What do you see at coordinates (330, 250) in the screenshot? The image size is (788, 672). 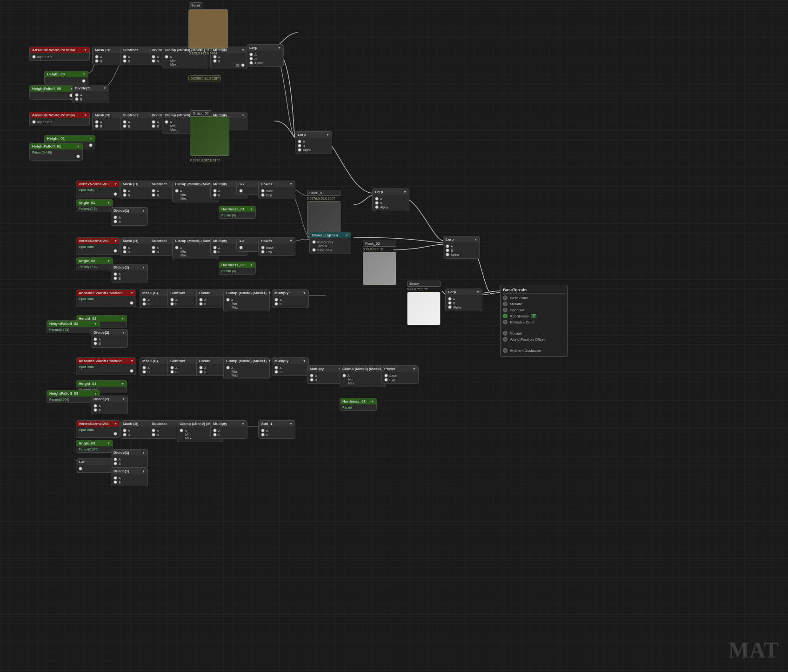 I see `pin-base: Base (V3)` at bounding box center [330, 250].